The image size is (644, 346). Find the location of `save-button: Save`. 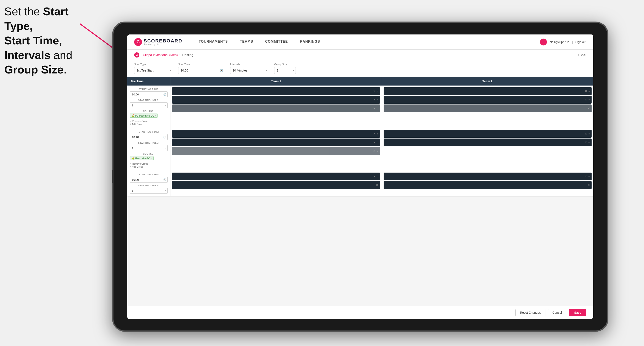

save-button: Save is located at coordinates (578, 313).